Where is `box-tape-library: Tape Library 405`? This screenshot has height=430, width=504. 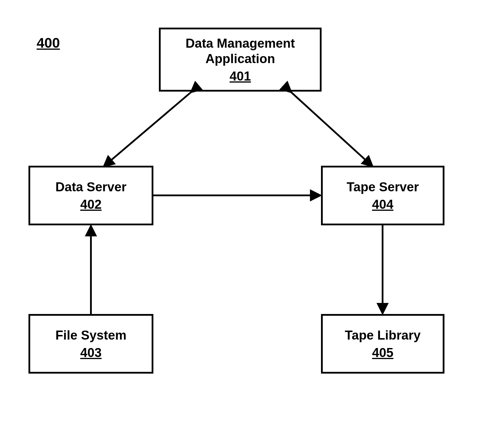 box-tape-library: Tape Library 405 is located at coordinates (383, 344).